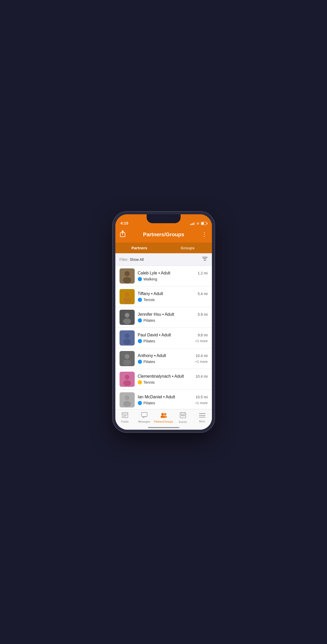 Image resolution: width=327 pixels, height=644 pixels. I want to click on tab-partners-groups: Partners/Groups, so click(164, 418).